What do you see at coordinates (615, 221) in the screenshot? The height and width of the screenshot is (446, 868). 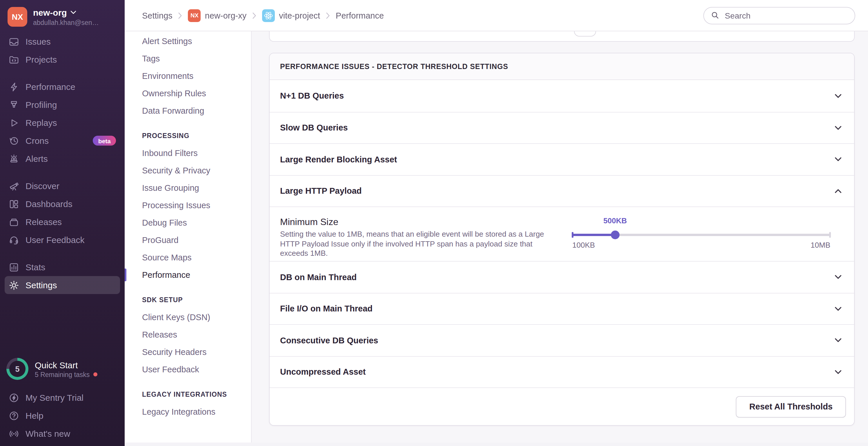 I see `slider-value-label: 500KB` at bounding box center [615, 221].